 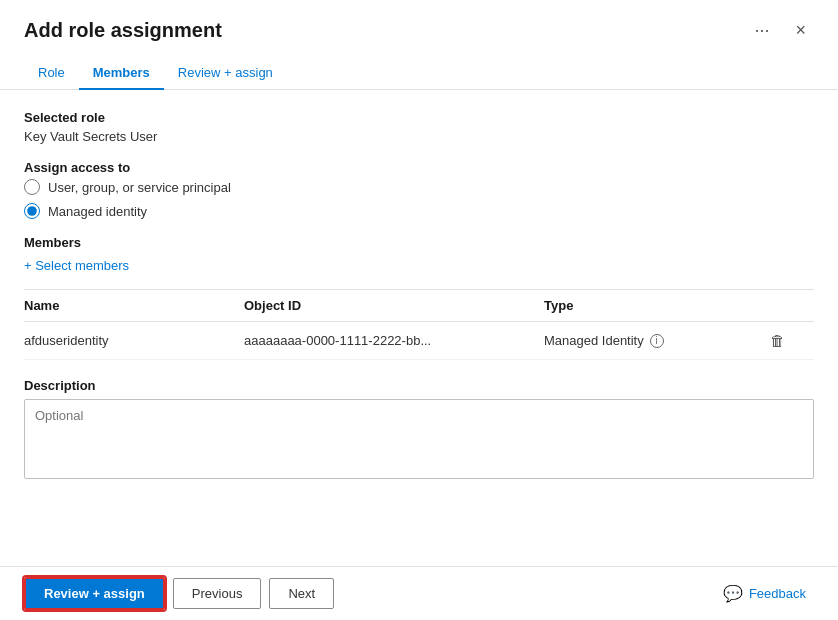 I want to click on cell-object-id: aaaaaaaa-0000-1111-2222-bb..., so click(x=394, y=340).